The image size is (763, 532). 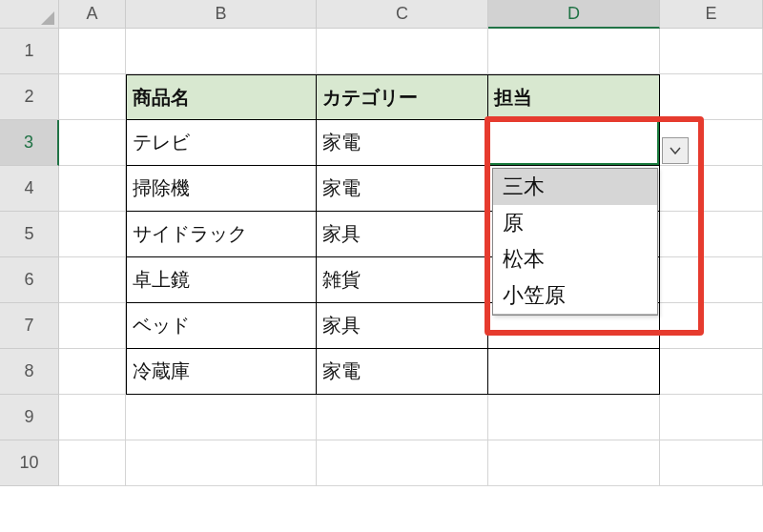 What do you see at coordinates (711, 97) in the screenshot?
I see `cell-E2` at bounding box center [711, 97].